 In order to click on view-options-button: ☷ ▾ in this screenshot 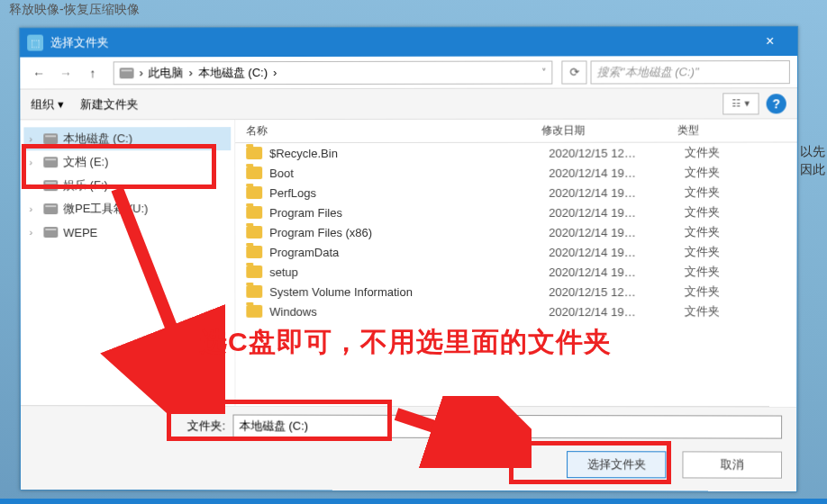, I will do `click(741, 104)`.